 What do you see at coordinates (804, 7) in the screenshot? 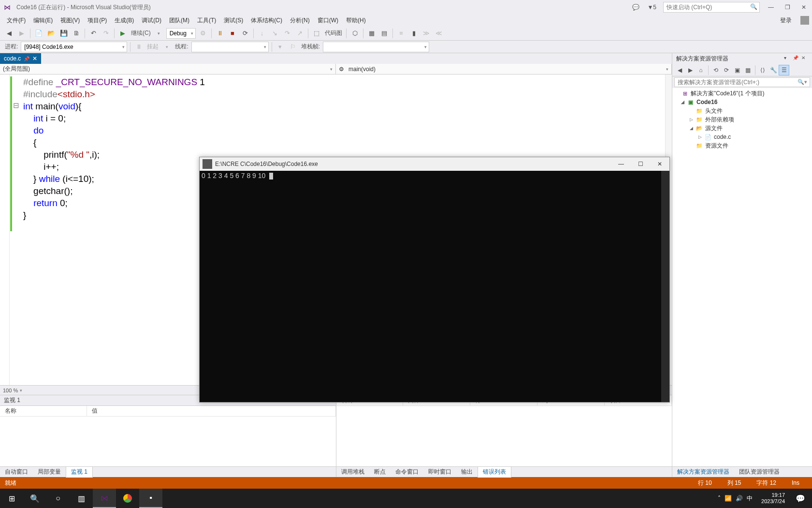
I see `close-button: ✕` at bounding box center [804, 7].